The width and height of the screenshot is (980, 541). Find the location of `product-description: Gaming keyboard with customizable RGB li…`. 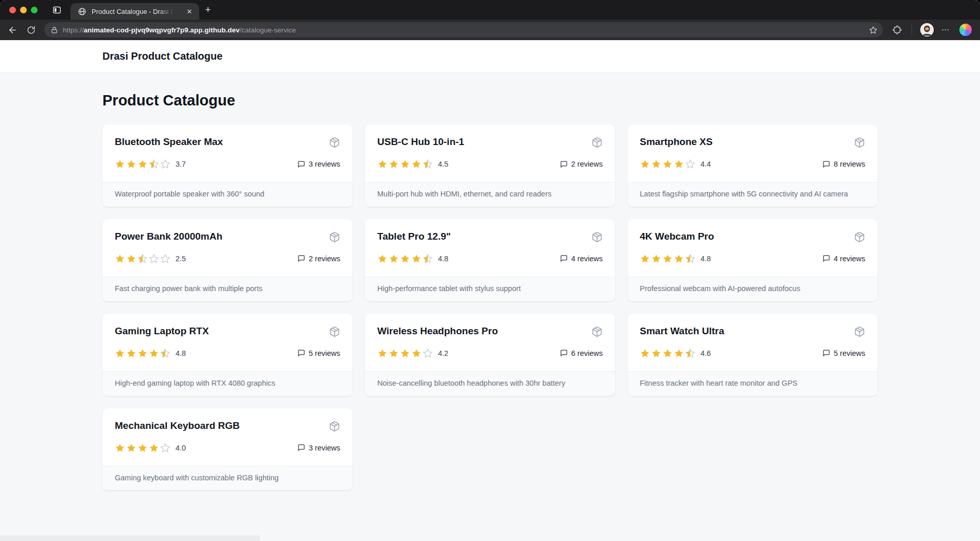

product-description: Gaming keyboard with customizable RGB li… is located at coordinates (197, 478).